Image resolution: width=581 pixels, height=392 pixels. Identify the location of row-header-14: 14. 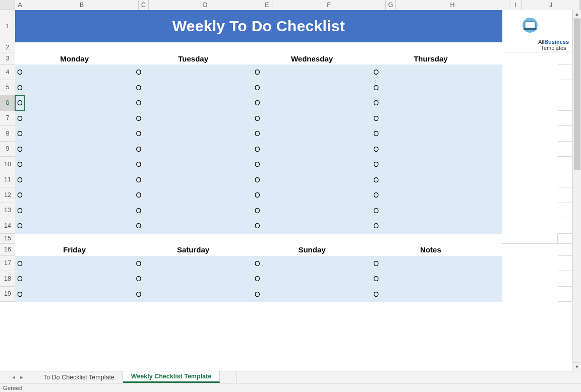
(8, 226).